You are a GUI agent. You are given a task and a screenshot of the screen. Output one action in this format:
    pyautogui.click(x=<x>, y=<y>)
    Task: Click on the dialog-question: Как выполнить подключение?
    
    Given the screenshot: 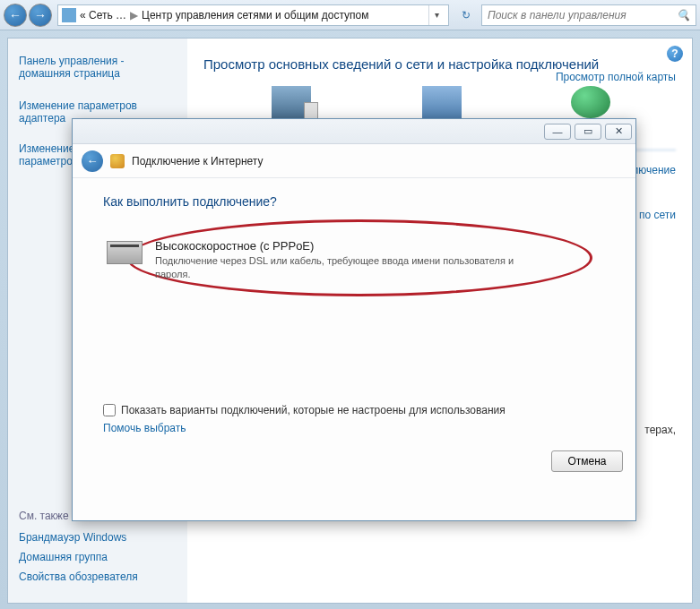 What is the action you would take?
    pyautogui.click(x=354, y=202)
    